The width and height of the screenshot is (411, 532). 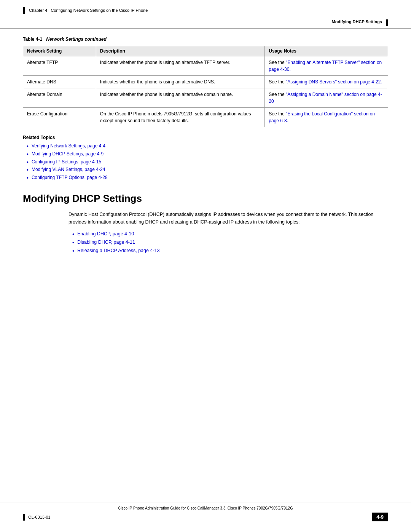 I want to click on col-header-usage-notes: Usage Notes, so click(x=327, y=51).